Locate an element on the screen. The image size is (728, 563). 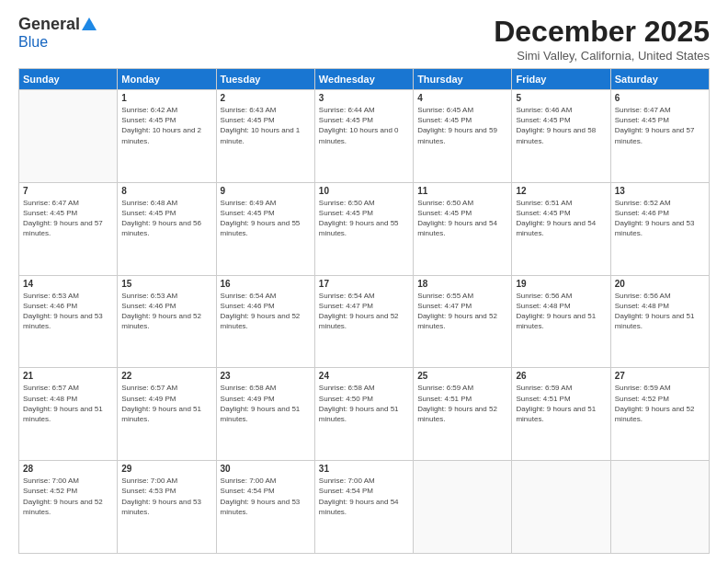
day-number: 15 is located at coordinates (166, 283).